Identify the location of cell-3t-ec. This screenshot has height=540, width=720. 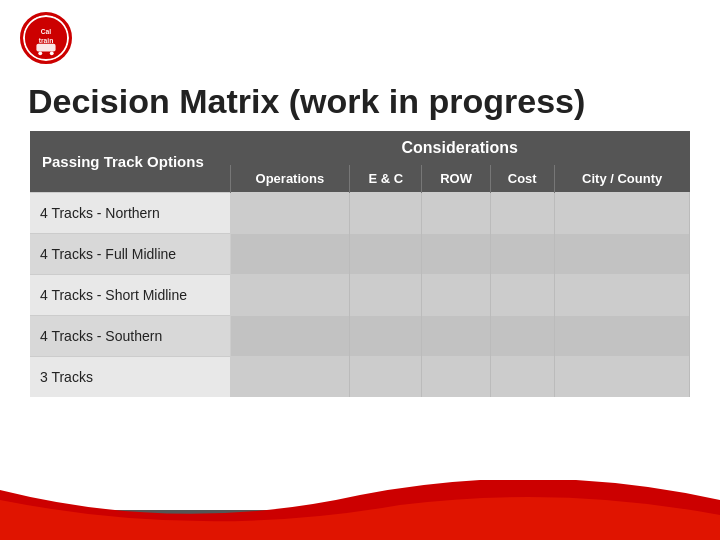
(386, 378).